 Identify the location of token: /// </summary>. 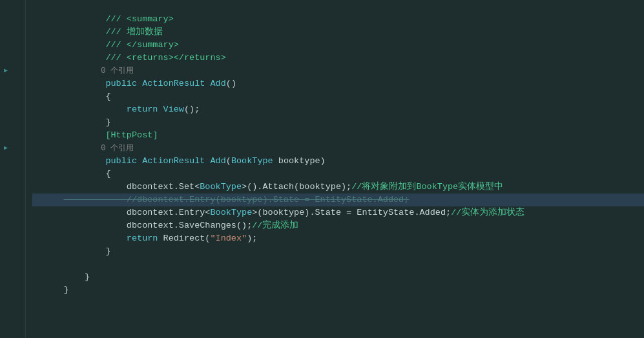
(121, 45).